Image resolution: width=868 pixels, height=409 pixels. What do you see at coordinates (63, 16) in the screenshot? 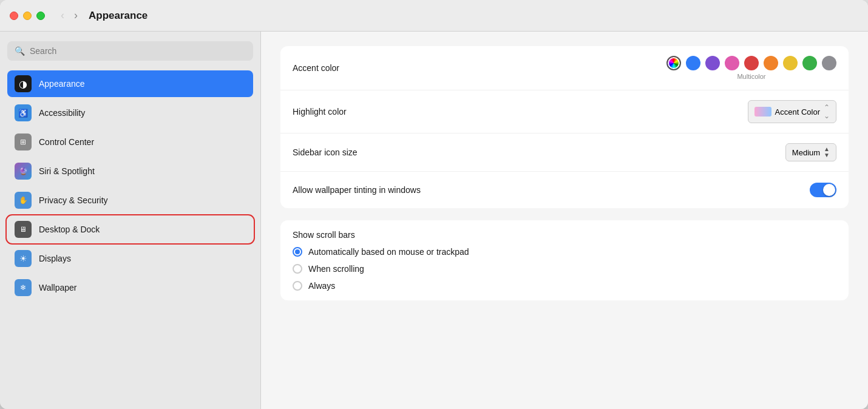
I see `back-button: ‹` at bounding box center [63, 16].